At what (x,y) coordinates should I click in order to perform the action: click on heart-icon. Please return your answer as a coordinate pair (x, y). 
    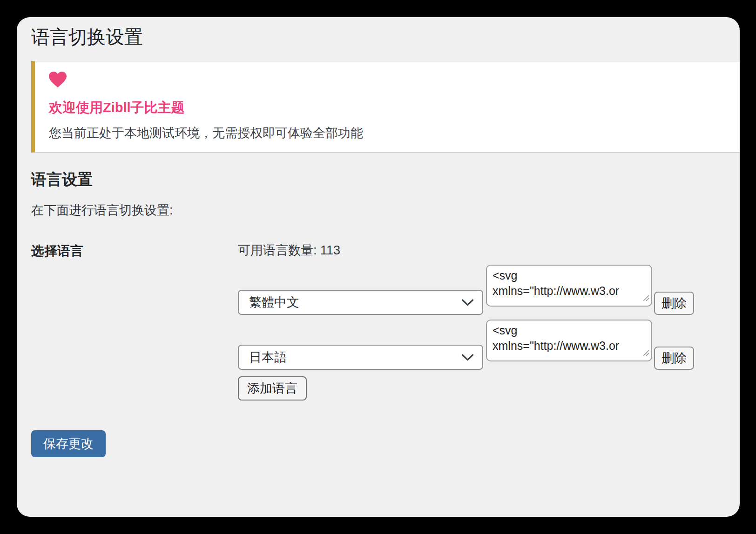
    Looking at the image, I should click on (387, 81).